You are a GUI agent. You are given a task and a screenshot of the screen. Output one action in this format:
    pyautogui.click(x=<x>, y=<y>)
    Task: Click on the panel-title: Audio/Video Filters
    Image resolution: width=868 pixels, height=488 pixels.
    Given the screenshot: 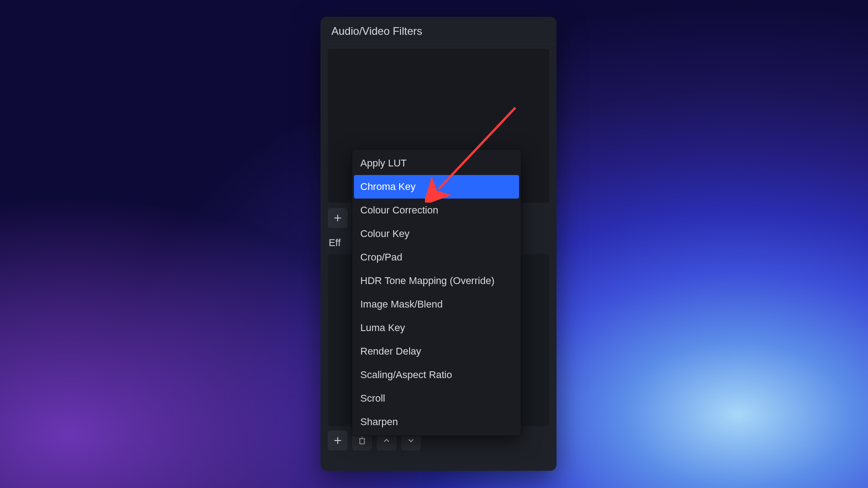 What is the action you would take?
    pyautogui.click(x=439, y=31)
    